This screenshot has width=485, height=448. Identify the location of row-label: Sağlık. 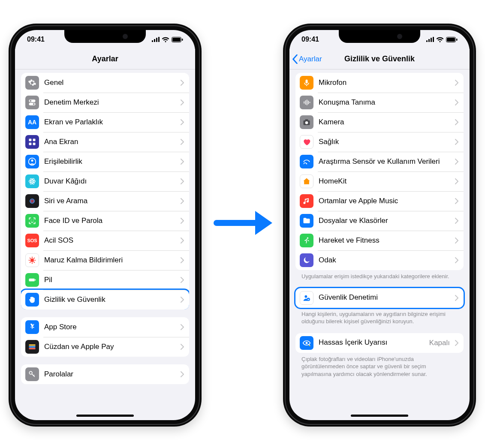
(384, 142).